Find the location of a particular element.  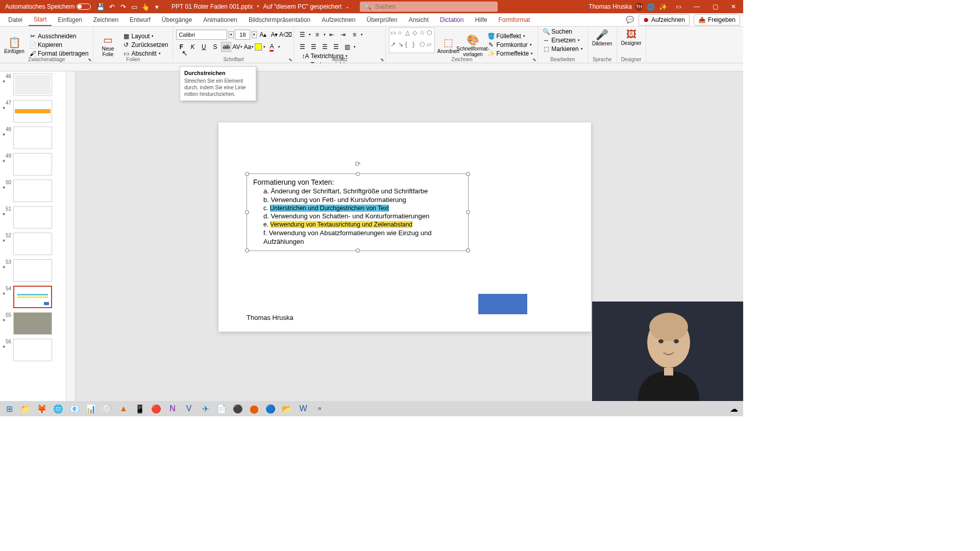

tab-aufzeichnen: Aufzeichnen is located at coordinates (338, 20).